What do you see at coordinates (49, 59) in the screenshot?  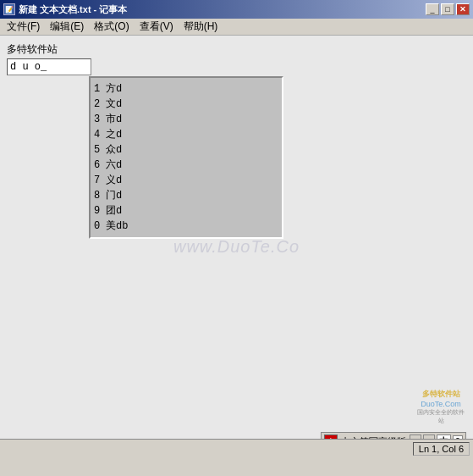 I see `input-area: 多特软件站` at bounding box center [49, 59].